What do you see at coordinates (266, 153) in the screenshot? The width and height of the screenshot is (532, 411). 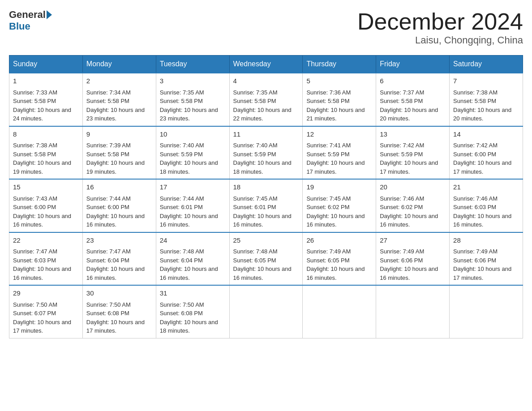 I see `calendar-week-row: 8 Sunrise: 7:38 AM Sunset: 5:58 PM Dayli…` at bounding box center [266, 153].